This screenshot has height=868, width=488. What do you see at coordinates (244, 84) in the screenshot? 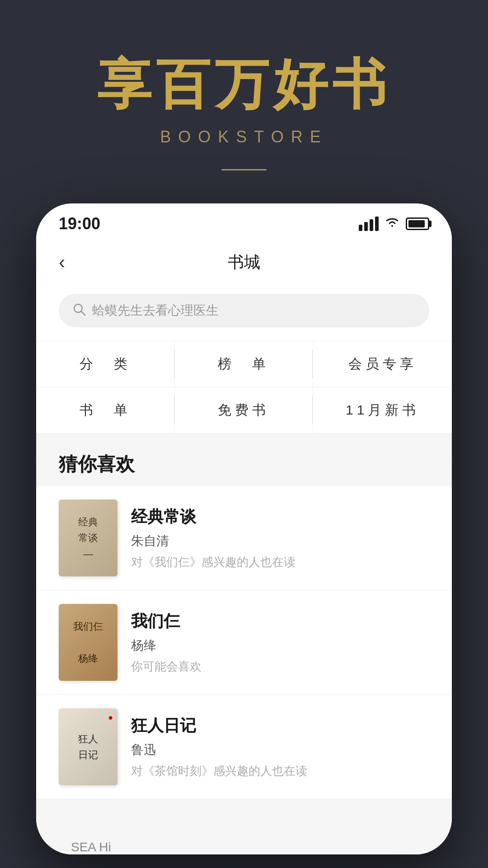
I see `hero-title: 享百万好书` at bounding box center [244, 84].